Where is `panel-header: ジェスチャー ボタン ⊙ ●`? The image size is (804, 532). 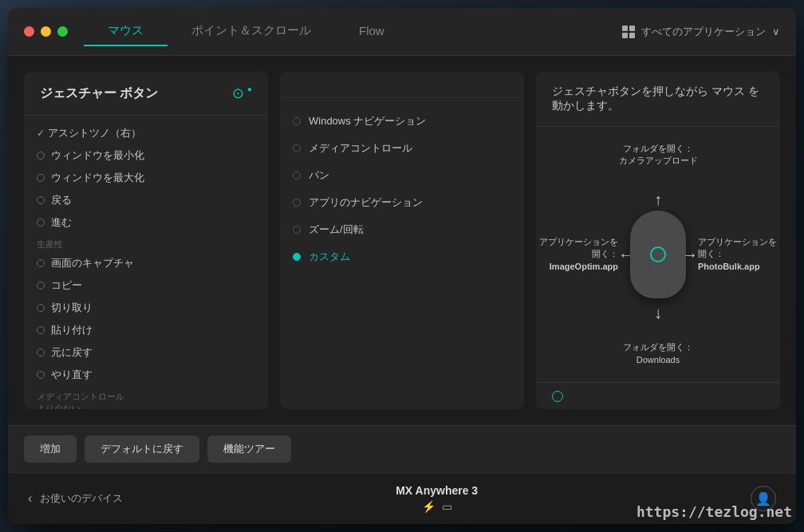
panel-header: ジェスチャー ボタン ⊙ ● is located at coordinates (146, 94).